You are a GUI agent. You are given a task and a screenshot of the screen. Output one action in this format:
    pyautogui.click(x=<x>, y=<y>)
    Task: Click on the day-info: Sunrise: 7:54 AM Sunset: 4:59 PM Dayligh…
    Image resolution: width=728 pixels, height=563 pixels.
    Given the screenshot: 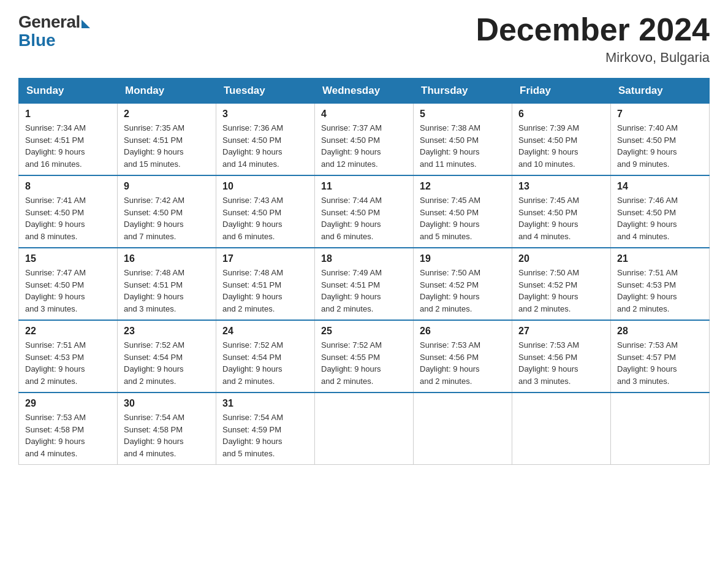 What is the action you would take?
    pyautogui.click(x=265, y=435)
    